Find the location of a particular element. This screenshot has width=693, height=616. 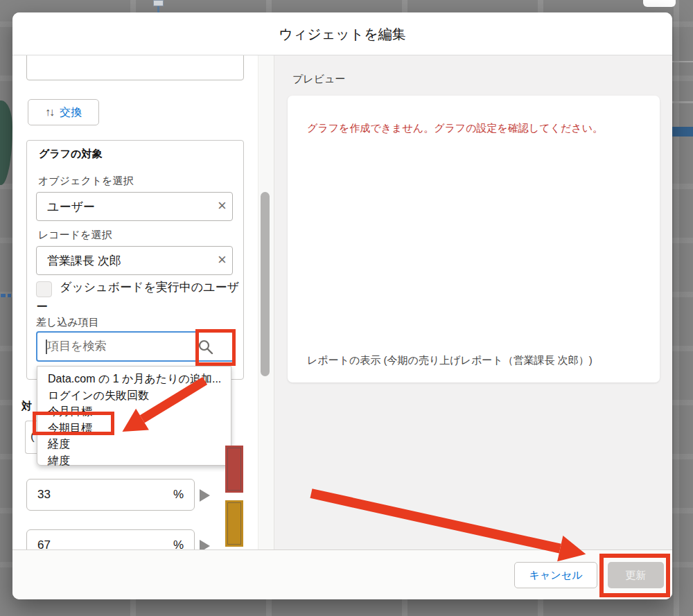

segment-color-swatch-red is located at coordinates (234, 469).